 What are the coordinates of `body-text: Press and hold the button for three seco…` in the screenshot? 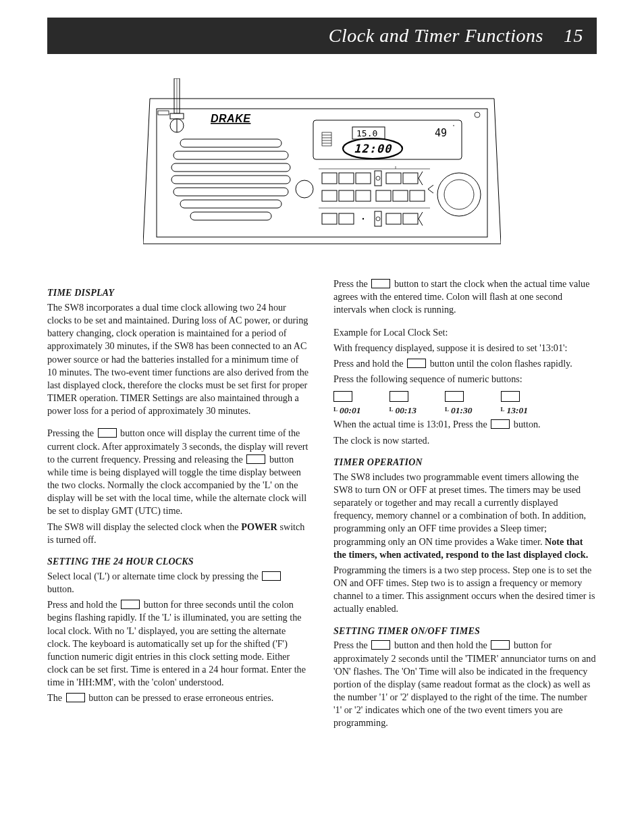 It's located at (179, 644).